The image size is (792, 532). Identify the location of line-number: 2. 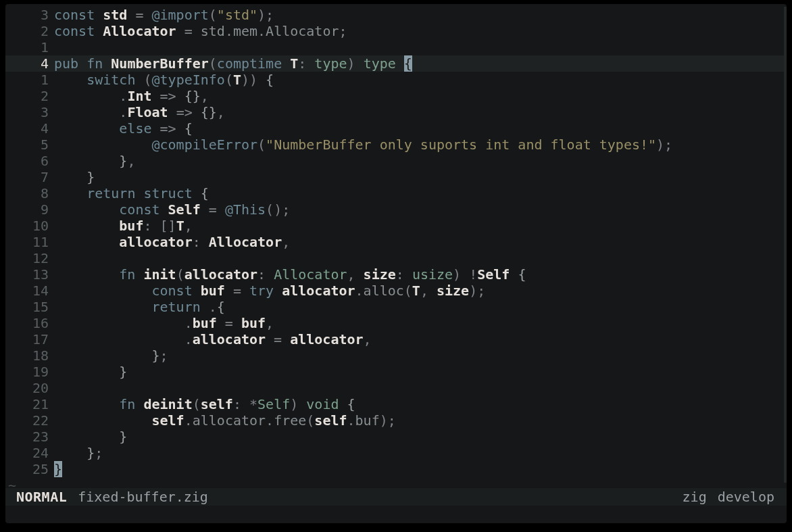
(30, 96).